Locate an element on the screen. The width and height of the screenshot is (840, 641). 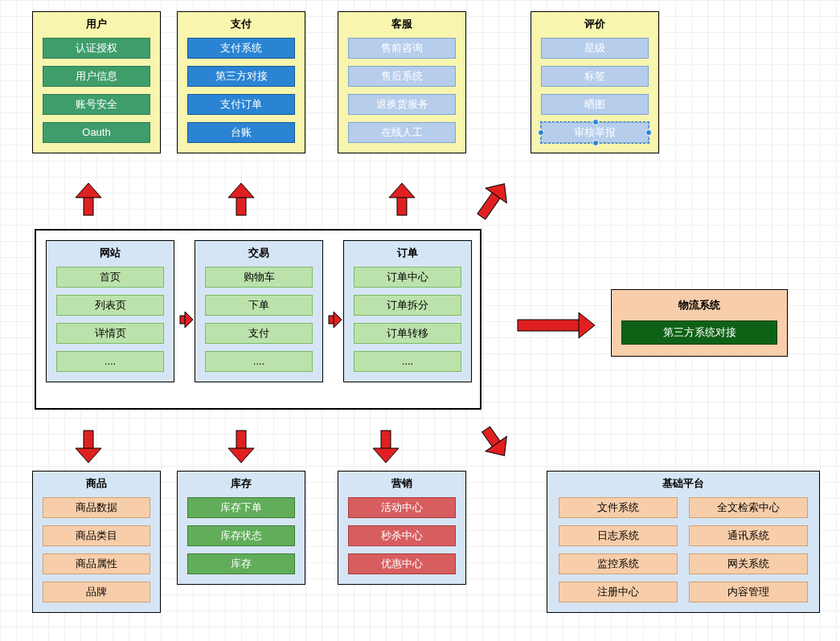
item-star: 星级 is located at coordinates (595, 48).